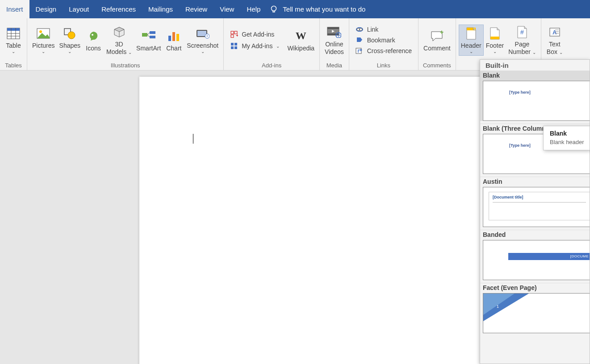  I want to click on group-comments: + Comment Comments, so click(437, 45).